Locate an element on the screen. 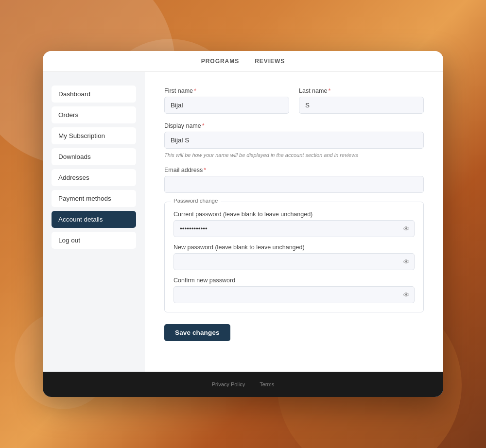  first-name-input is located at coordinates (226, 105).